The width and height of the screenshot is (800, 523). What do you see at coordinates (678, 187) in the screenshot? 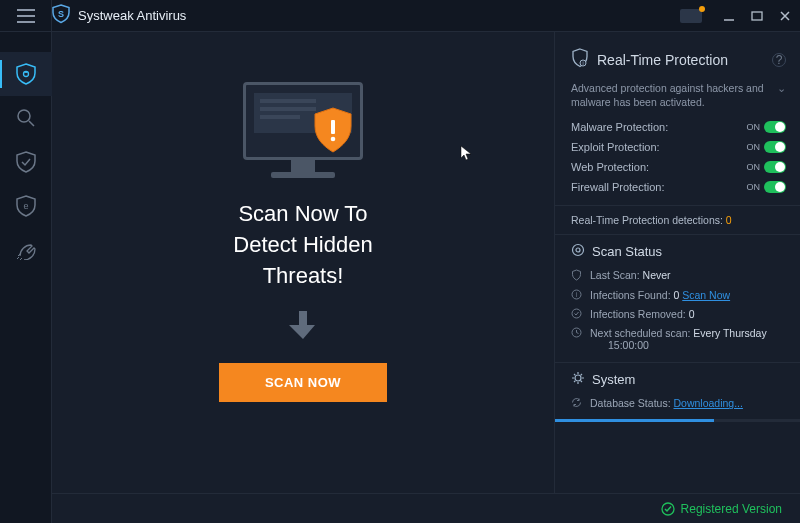
I see `toggle-firewall: Firewall Protection: ON` at bounding box center [678, 187].